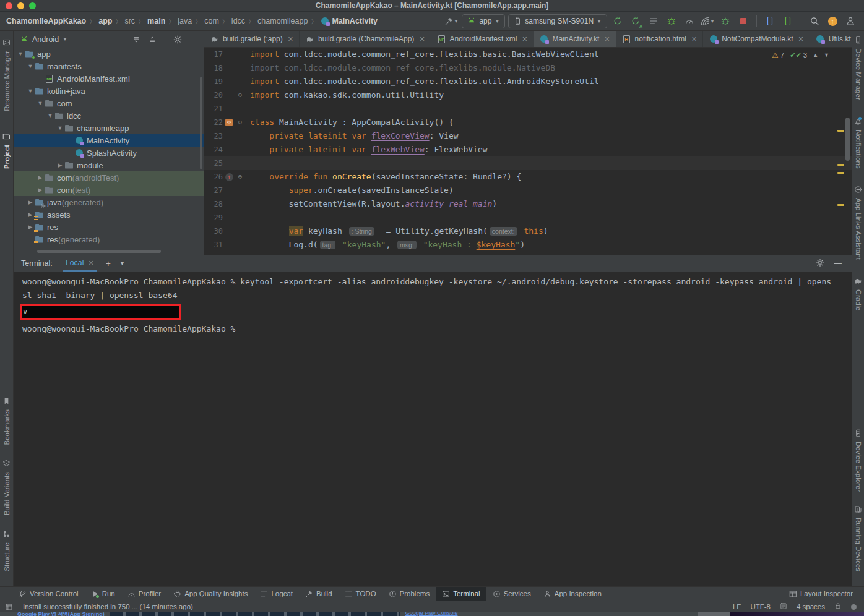 The width and height of the screenshot is (864, 616). Describe the element at coordinates (654, 21) in the screenshot. I see `apply-code-changes-button` at that location.